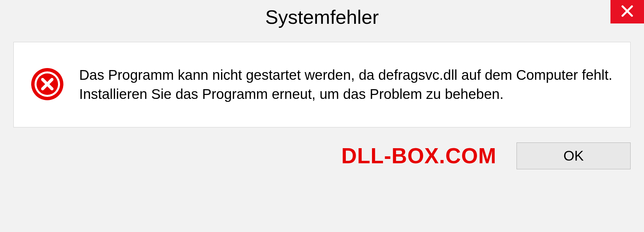 This screenshot has width=644, height=232. What do you see at coordinates (419, 156) in the screenshot?
I see `watermark-text: DLL-BOX.COM` at bounding box center [419, 156].